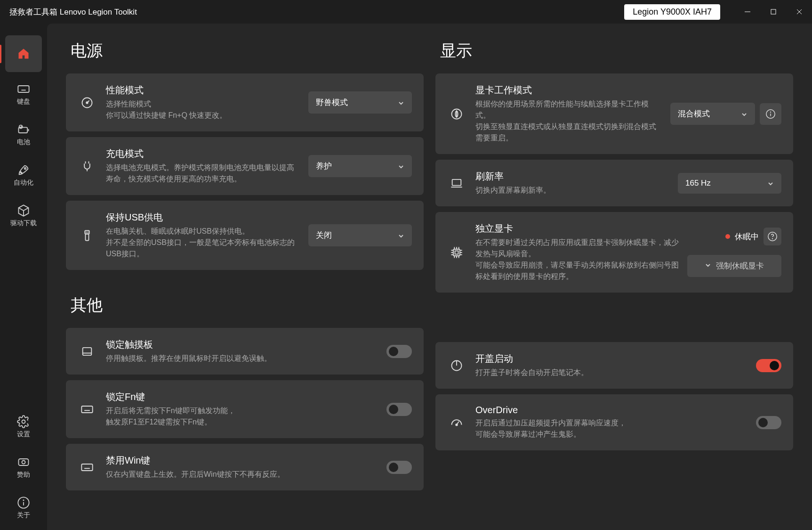 The image size is (812, 530). Describe the element at coordinates (614, 366) in the screenshot. I see `card-flip-to-start: 开盖启动 打开盖子时将会自动开启笔记本。` at that location.